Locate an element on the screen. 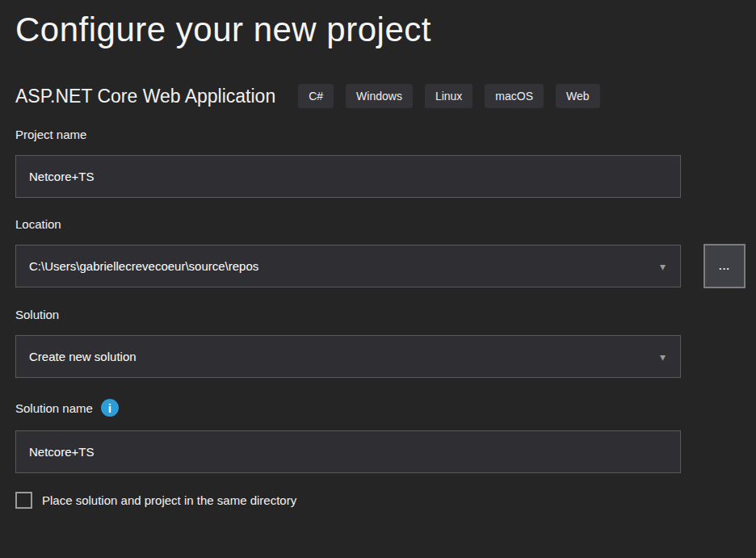 Image resolution: width=756 pixels, height=558 pixels. location-row: C:\Users\gabriellecrevecoeur\source\repo… is located at coordinates (380, 260).